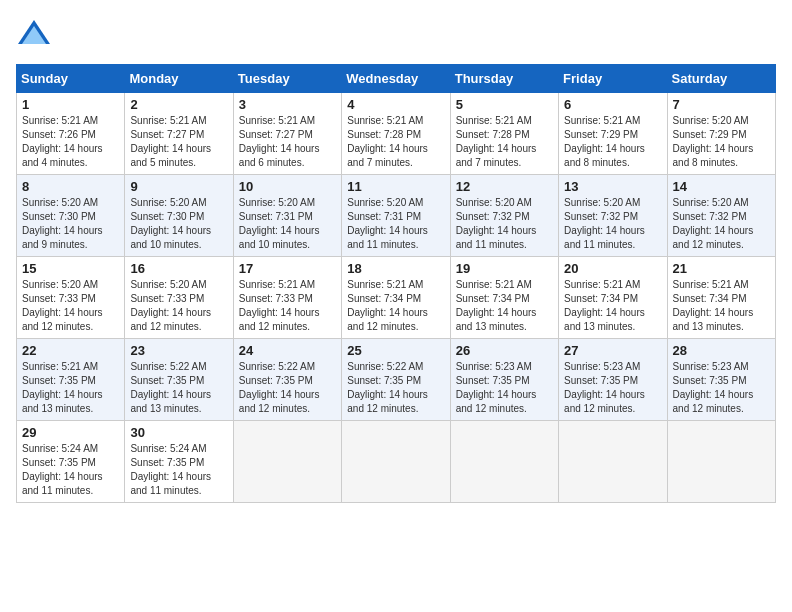  I want to click on logo, so click(36, 34).